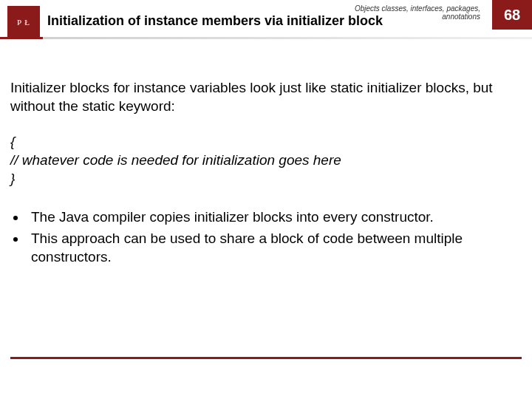 This screenshot has width=532, height=399. Describe the element at coordinates (266, 19) in the screenshot. I see `slide-header: P Ł Objects classes, interfaces, package…` at that location.